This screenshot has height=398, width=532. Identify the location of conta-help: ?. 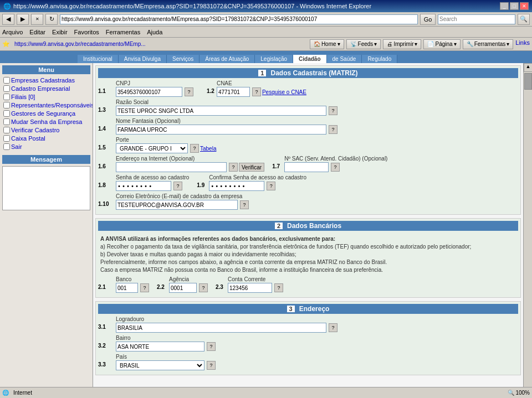
(279, 288).